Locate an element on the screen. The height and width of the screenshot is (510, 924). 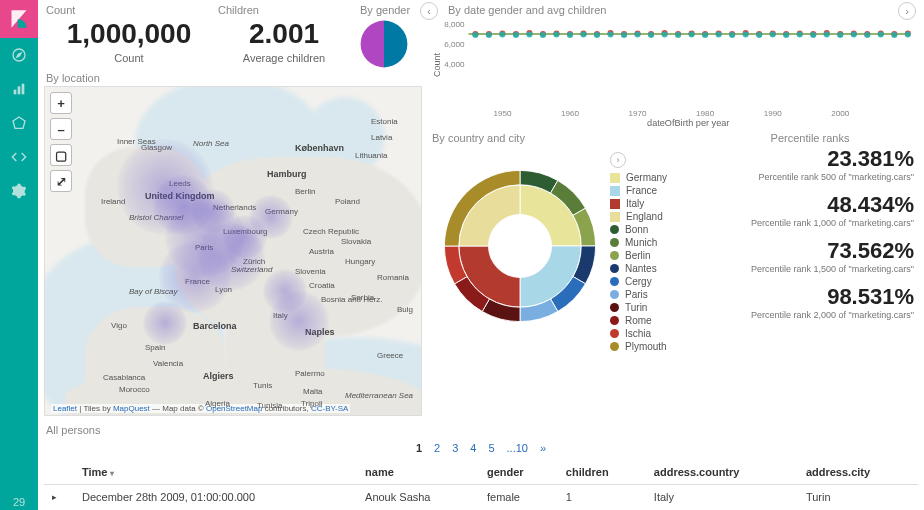
legend-item: England is located at coordinates (638, 216).